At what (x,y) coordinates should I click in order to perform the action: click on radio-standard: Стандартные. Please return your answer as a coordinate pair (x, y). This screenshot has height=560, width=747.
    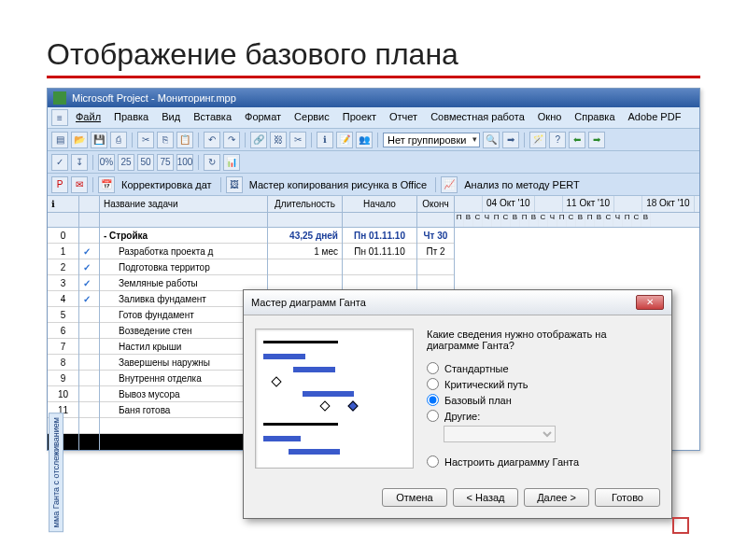
    Looking at the image, I should click on (543, 368).